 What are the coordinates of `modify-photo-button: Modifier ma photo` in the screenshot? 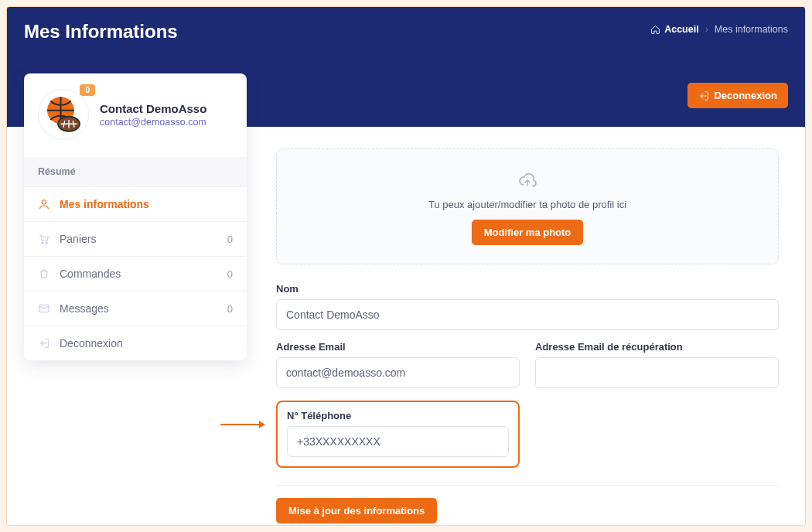 It's located at (527, 232).